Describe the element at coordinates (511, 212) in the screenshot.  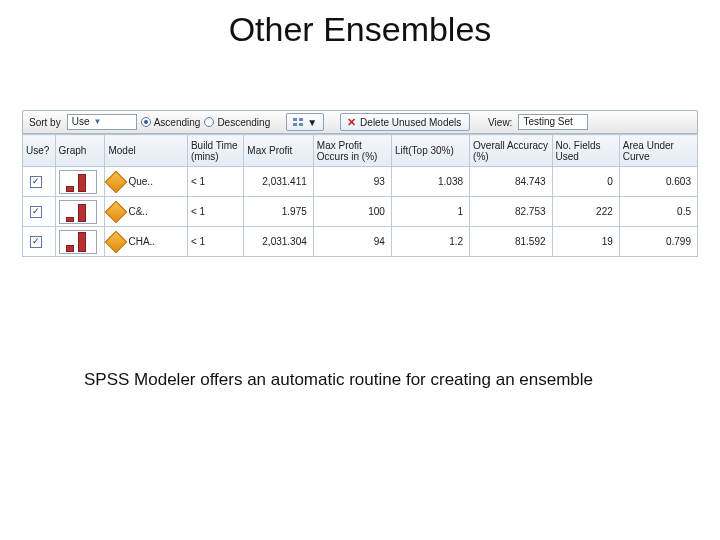
I see `accuracy-cell: 82.753` at that location.